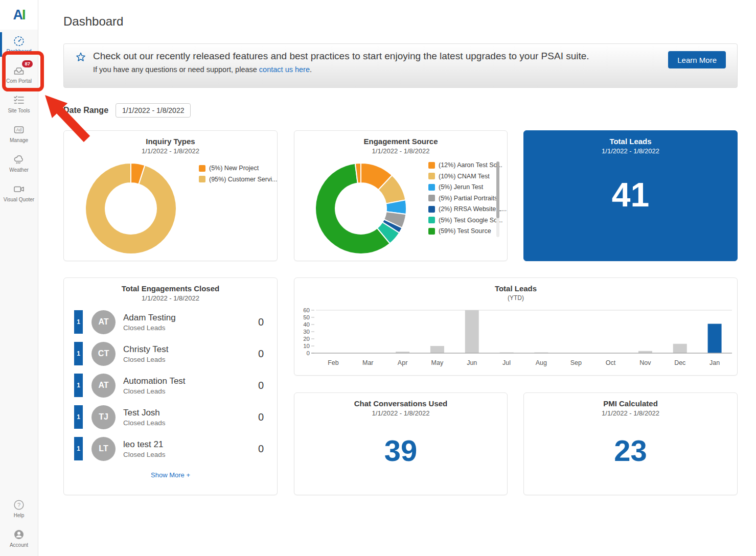 Image resolution: width=756 pixels, height=556 pixels. Describe the element at coordinates (467, 209) in the screenshot. I see `legend-item: (2%) RRSA Website L...` at that location.